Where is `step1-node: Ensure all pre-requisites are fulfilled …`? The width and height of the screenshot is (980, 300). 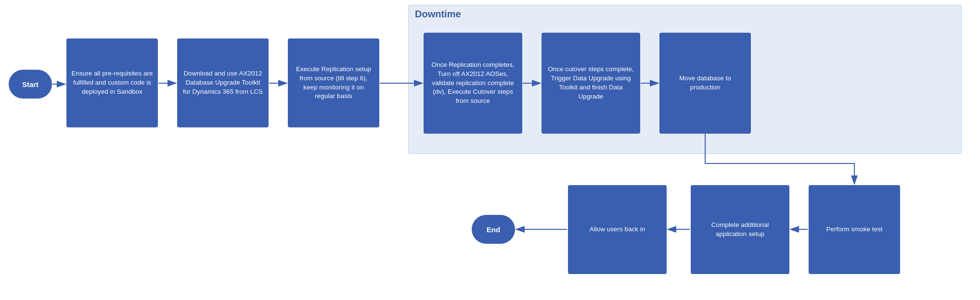
step1-node: Ensure all pre-requisites are fulfilled … is located at coordinates (112, 83).